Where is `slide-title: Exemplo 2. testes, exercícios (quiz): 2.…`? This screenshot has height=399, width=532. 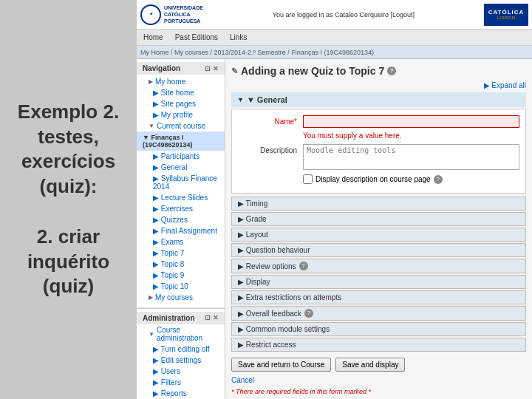 slide-title: Exemplo 2. testes, exercícios (quiz): 2.… is located at coordinates (68, 200).